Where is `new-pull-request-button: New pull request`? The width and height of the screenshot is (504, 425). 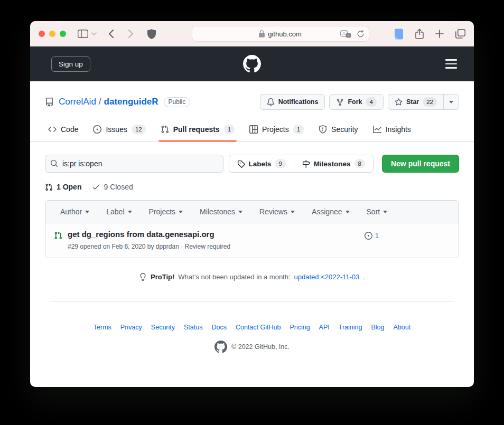 new-pull-request-button: New pull request is located at coordinates (421, 164).